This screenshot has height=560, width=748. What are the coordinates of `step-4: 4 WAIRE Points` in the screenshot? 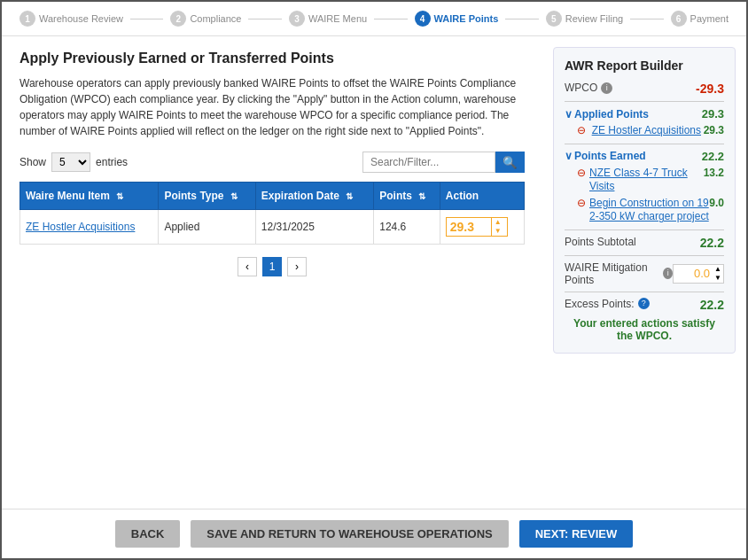 It's located at (457, 19).